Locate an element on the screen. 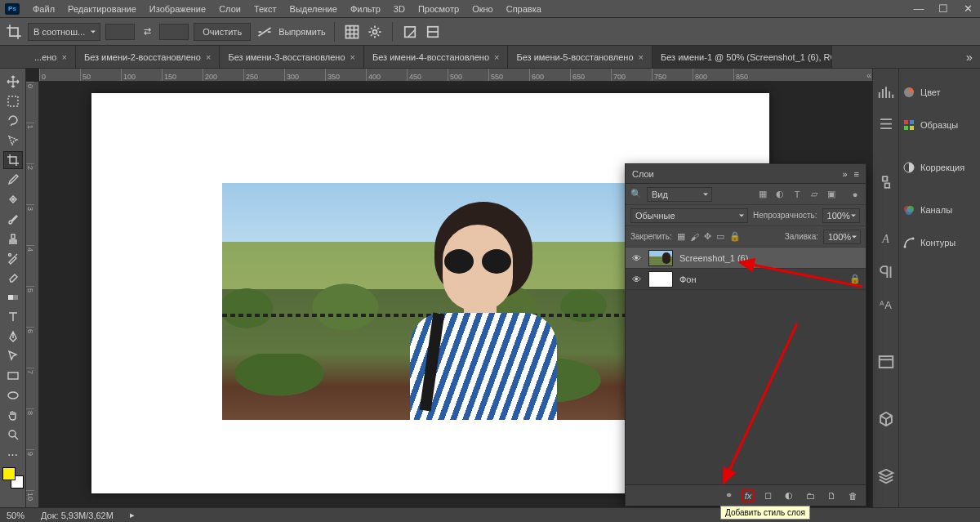  document-tab: ...ено× is located at coordinates (51, 57).